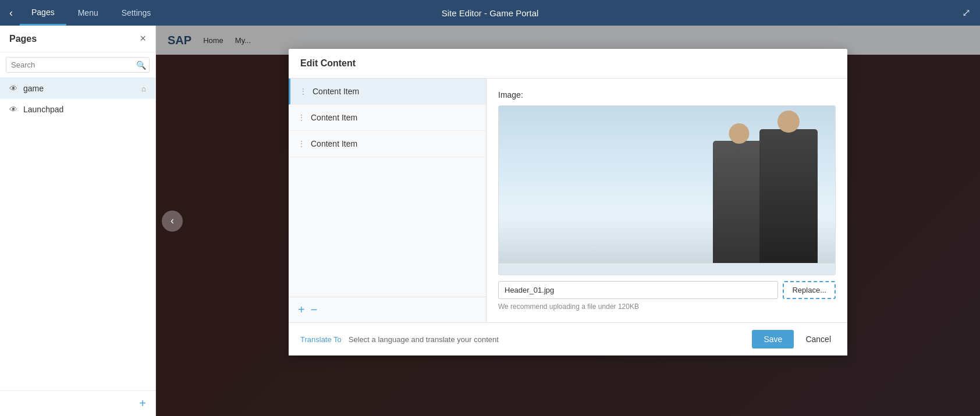 The image size is (980, 416). I want to click on image-preview, so click(667, 184).